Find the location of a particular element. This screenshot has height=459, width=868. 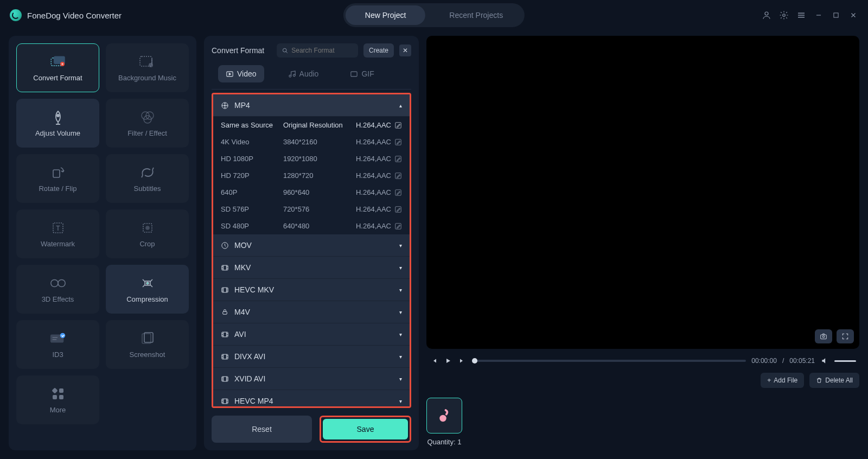

filter-effect-icon is located at coordinates (148, 117).